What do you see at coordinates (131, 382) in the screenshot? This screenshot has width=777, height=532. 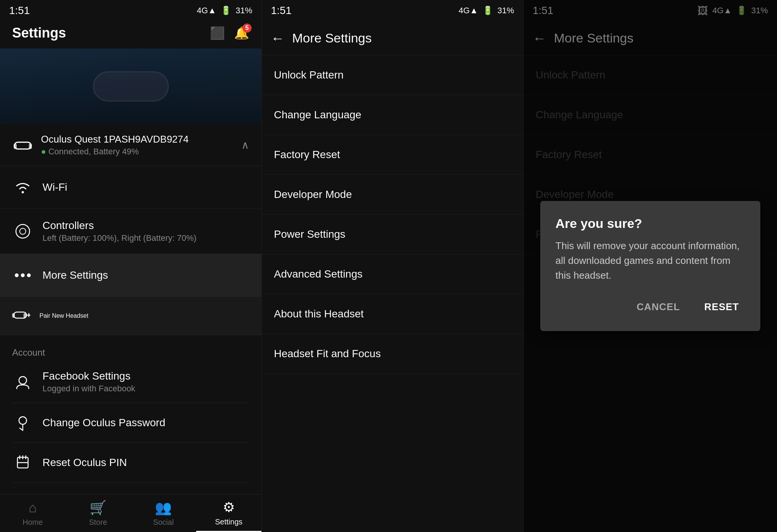 I see `account-item-facebook: Facebook Settings Logged in with Faceboo…` at bounding box center [131, 382].